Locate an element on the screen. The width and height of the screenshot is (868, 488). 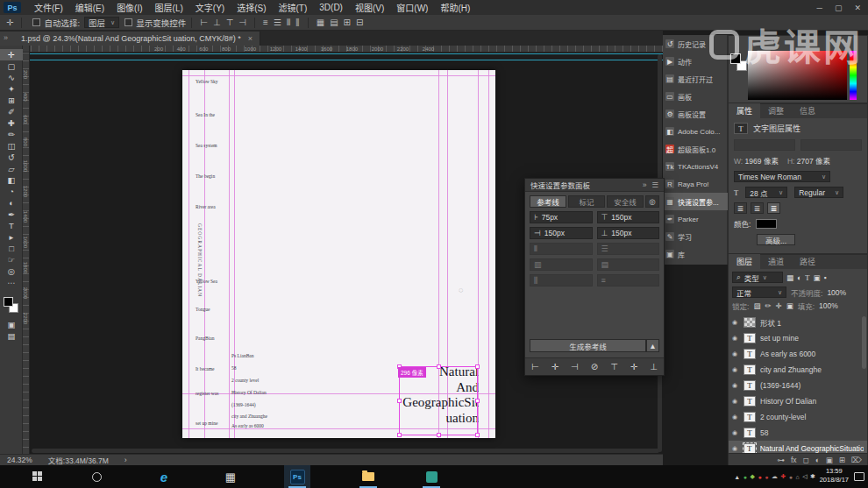
file-explorer-button is located at coordinates (368, 477).